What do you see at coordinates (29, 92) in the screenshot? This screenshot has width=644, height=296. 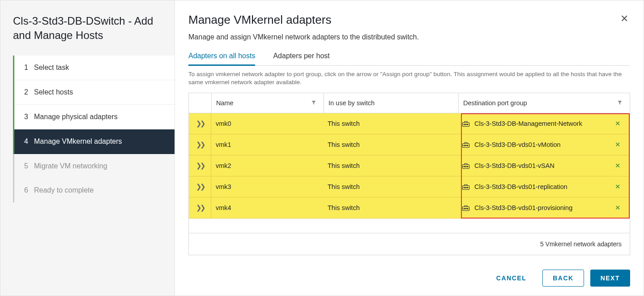 I see `step-number: 2` at bounding box center [29, 92].